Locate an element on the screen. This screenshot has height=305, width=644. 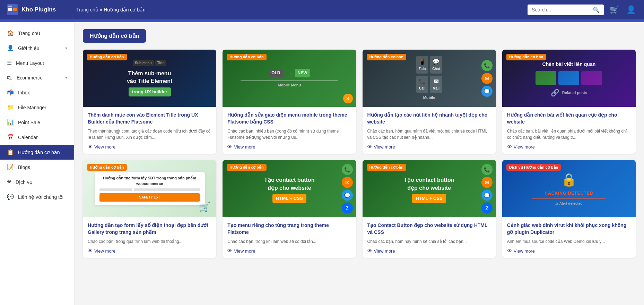
site-logo: Kho Plugins is located at coordinates (42, 10).